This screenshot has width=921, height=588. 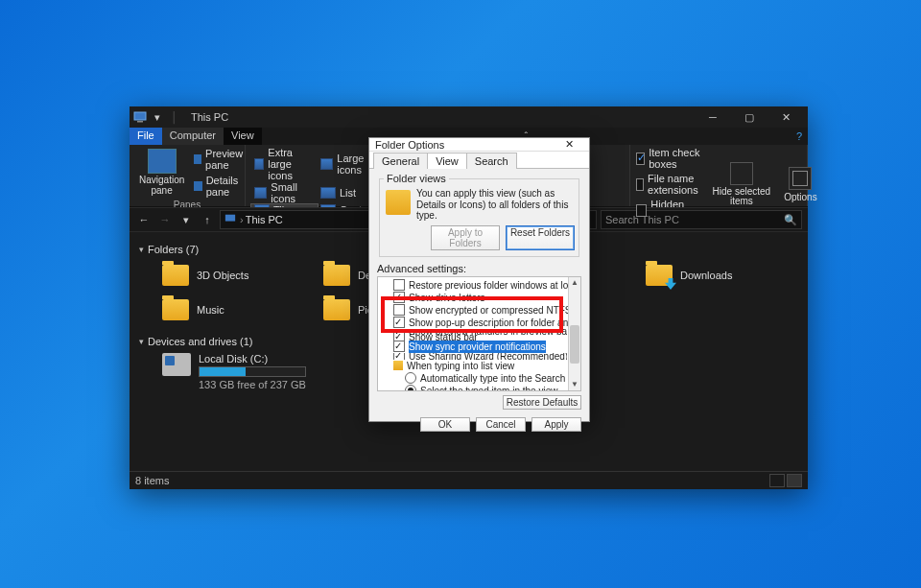 I want to click on advanced-settings-label: Advanced settings:, so click(x=480, y=269).